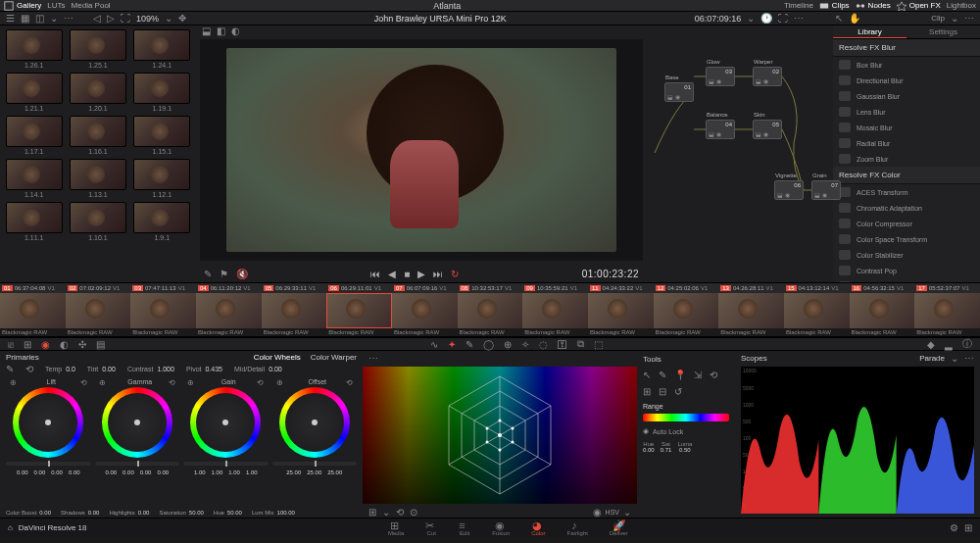 The image size is (980, 543). What do you see at coordinates (242, 274) in the screenshot?
I see `mute-icon: 🔇` at bounding box center [242, 274].